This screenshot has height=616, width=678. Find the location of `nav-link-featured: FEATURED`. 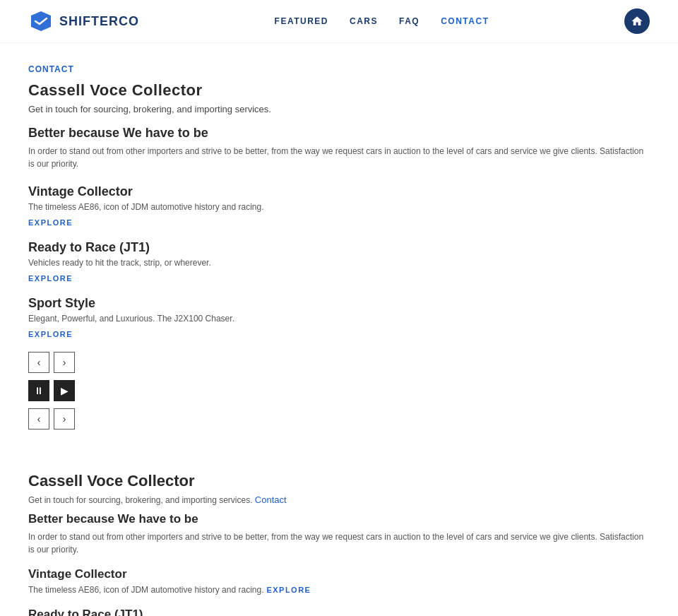

nav-link-featured: FEATURED is located at coordinates (302, 21).